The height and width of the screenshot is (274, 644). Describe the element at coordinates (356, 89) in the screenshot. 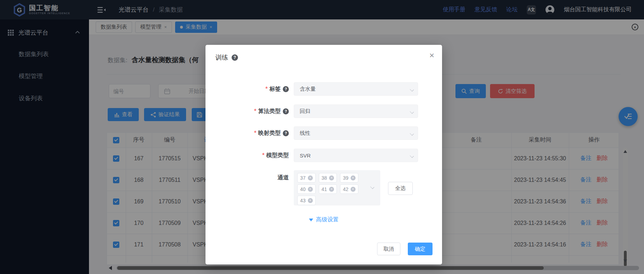

I see `tag-select: 含水量` at that location.